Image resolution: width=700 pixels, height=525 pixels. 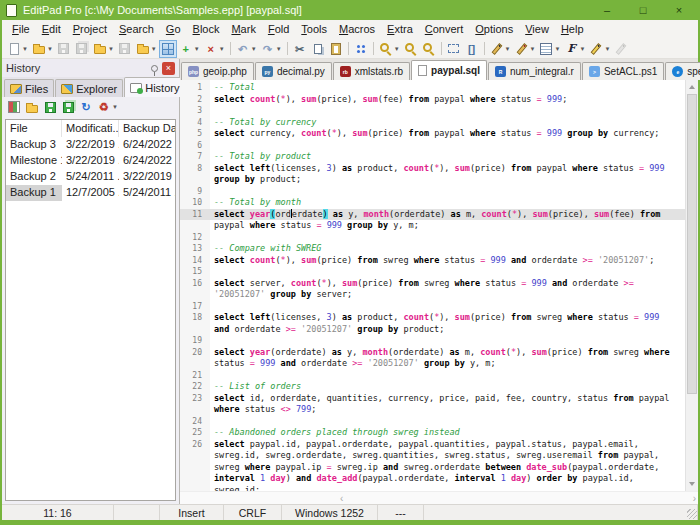 What do you see at coordinates (108, 107) in the screenshot?
I see `purge-backups-button: ♻▼` at bounding box center [108, 107].